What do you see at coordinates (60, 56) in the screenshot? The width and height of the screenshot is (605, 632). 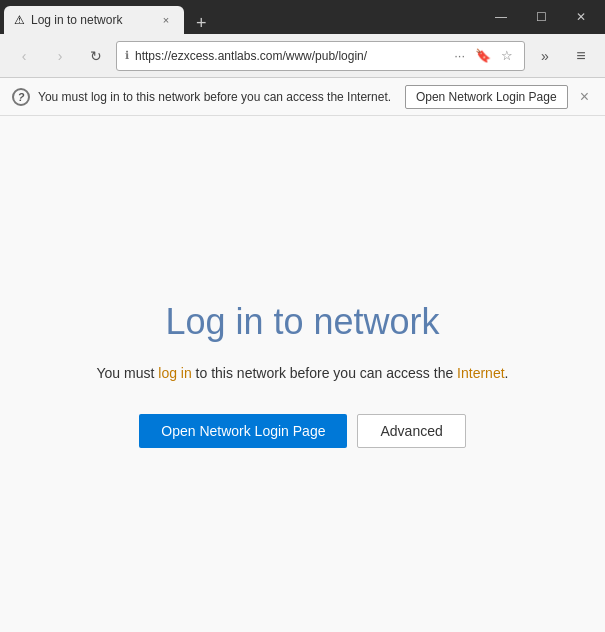 I see `forward-button: ›` at bounding box center [60, 56].